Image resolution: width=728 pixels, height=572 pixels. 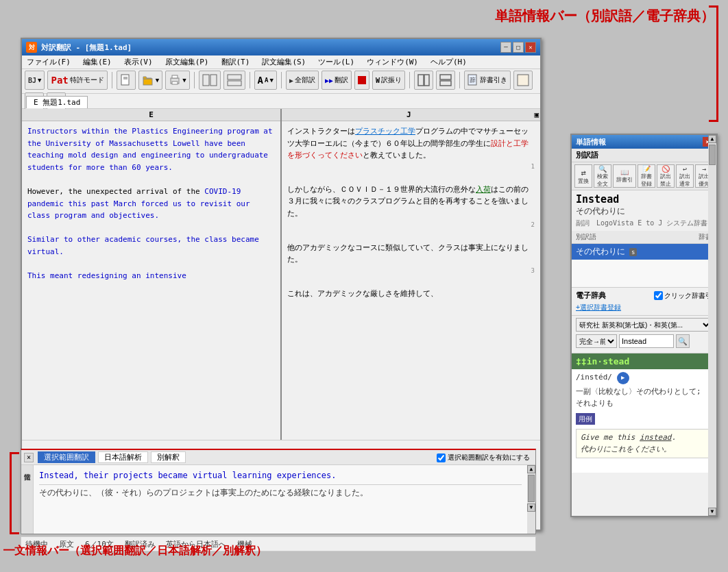 What do you see at coordinates (536, 115) in the screenshot?
I see `pane-icon: ▣` at bounding box center [536, 115].